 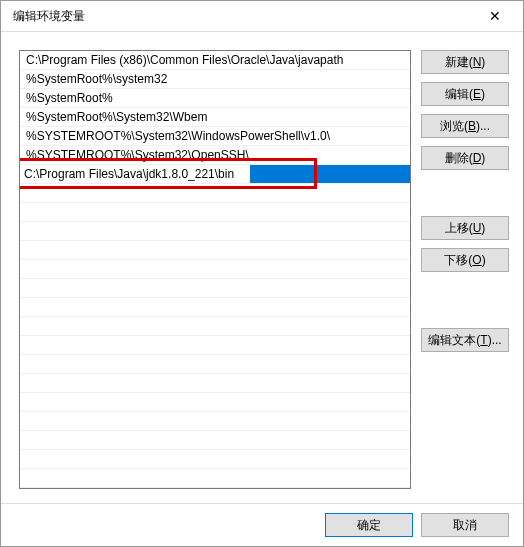 What do you see at coordinates (465, 62) in the screenshot?
I see `new-button: 新建(N)` at bounding box center [465, 62].